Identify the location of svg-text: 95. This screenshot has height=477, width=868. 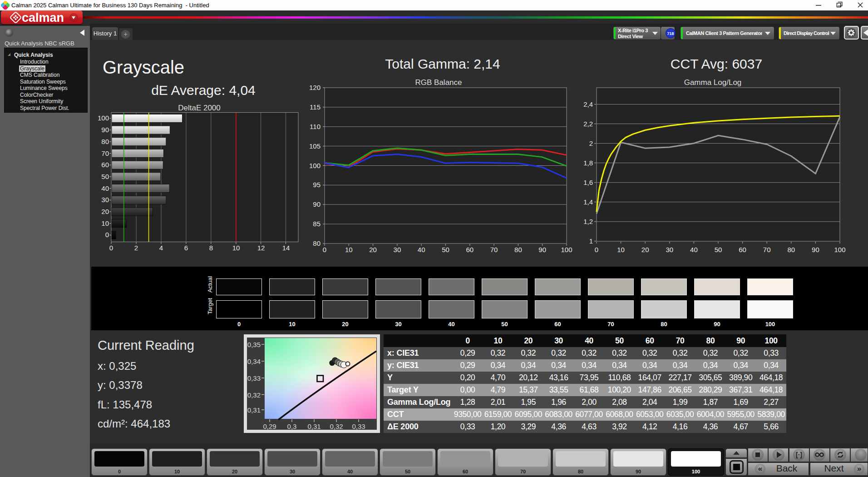
(317, 184).